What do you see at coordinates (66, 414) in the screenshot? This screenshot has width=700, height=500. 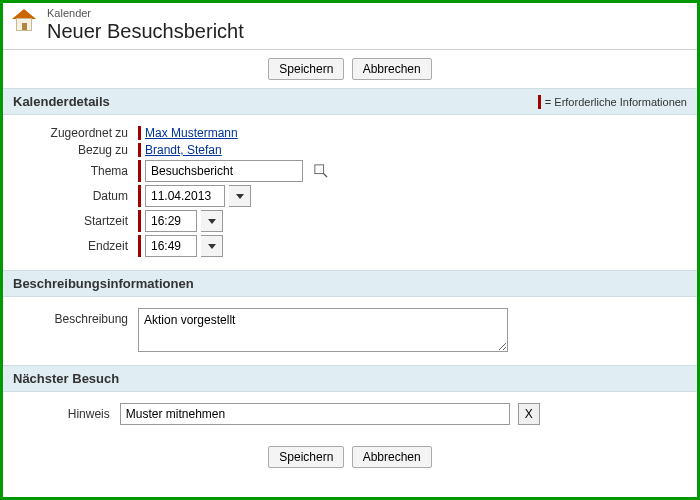 I see `label-hint: Hinweis` at bounding box center [66, 414].